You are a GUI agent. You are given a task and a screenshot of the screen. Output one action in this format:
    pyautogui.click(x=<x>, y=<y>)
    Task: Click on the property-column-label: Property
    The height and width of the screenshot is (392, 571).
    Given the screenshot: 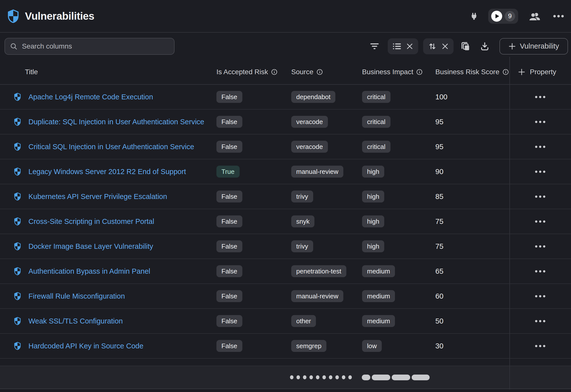 What is the action you would take?
    pyautogui.click(x=543, y=72)
    